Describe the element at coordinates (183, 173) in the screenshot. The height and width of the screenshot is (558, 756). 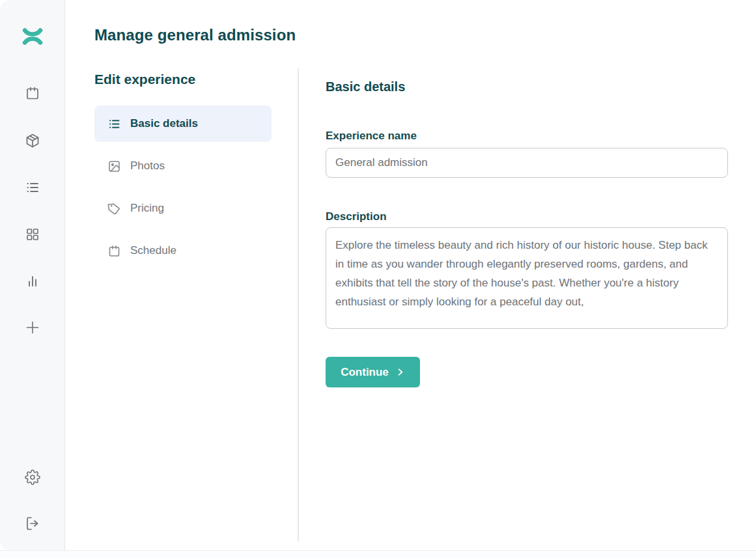
I see `edit-experience-panel: Edit experience Basic details` at that location.